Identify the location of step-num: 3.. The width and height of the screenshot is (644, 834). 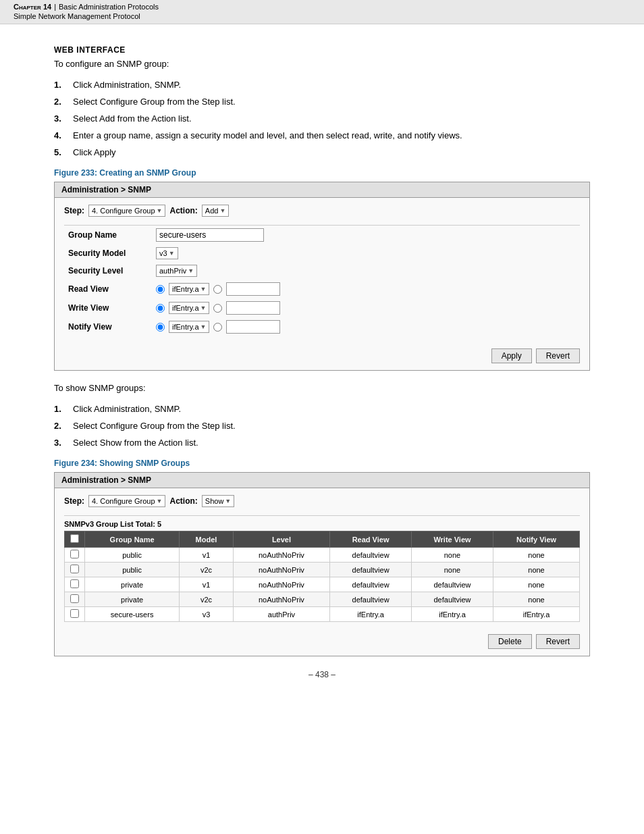
(63, 119).